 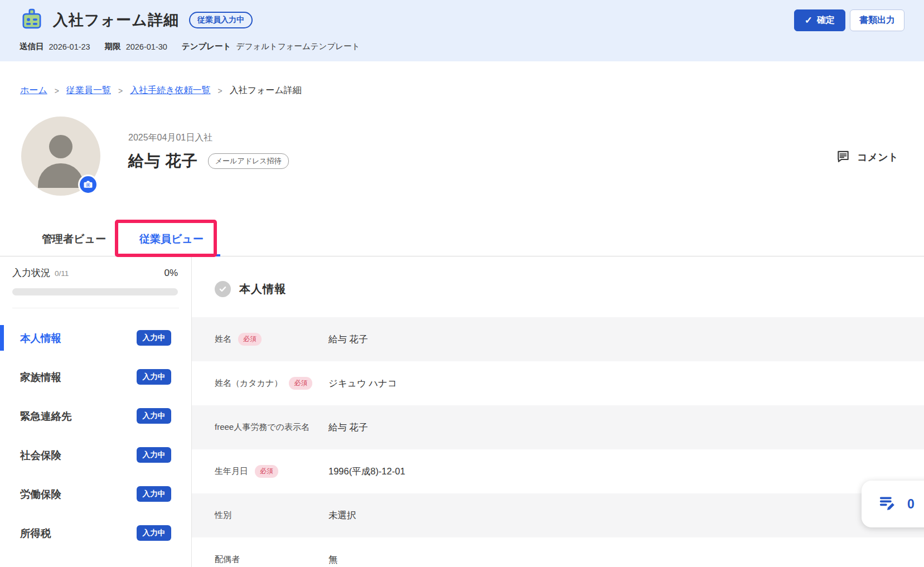 I want to click on field-label: 姓名（カタカナ）, so click(x=249, y=384).